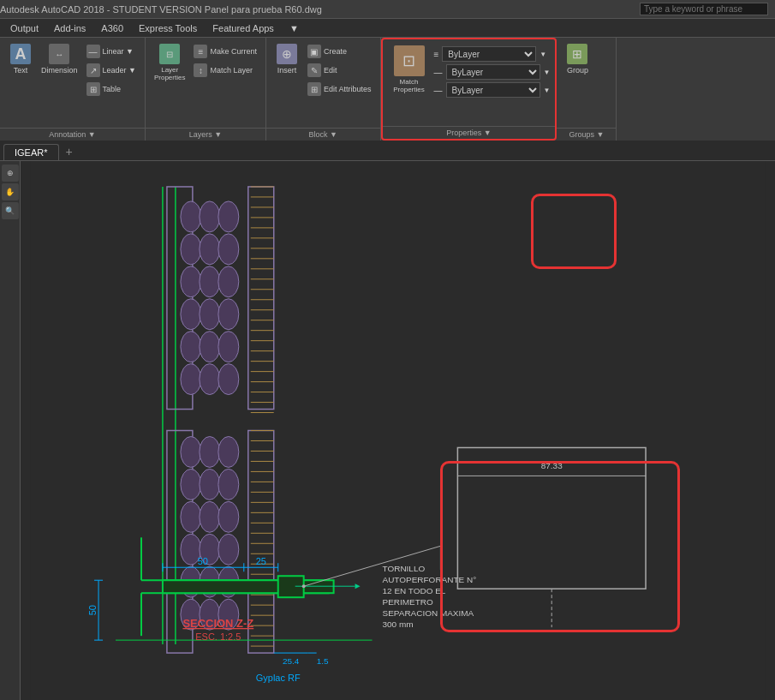 Image resolution: width=775 pixels, height=700 pixels. I want to click on block-buttons: ⊕ Insert ▣ Create ✎ Edit ⊞ Edit Attribut…, so click(324, 90).